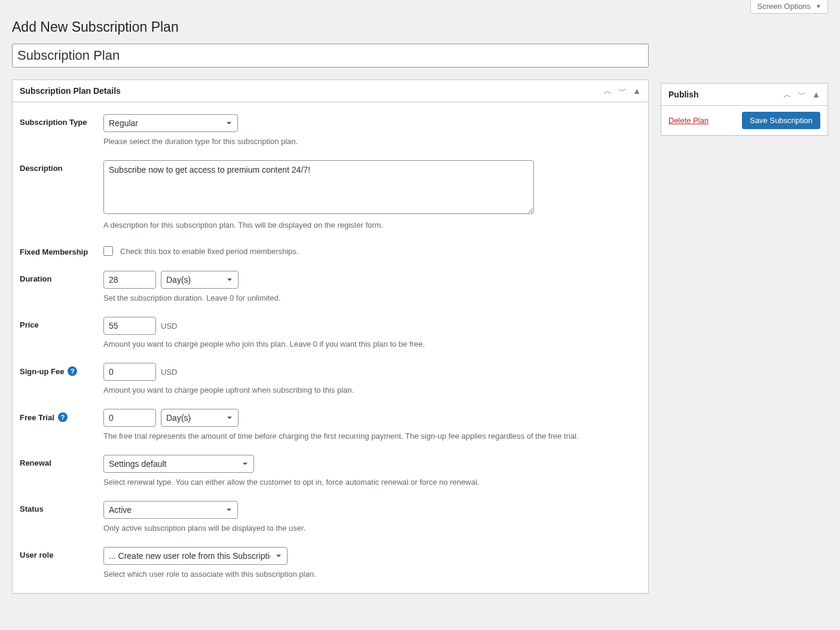  What do you see at coordinates (372, 528) in the screenshot?
I see `status-hint: Only active subscription plans will be d…` at bounding box center [372, 528].